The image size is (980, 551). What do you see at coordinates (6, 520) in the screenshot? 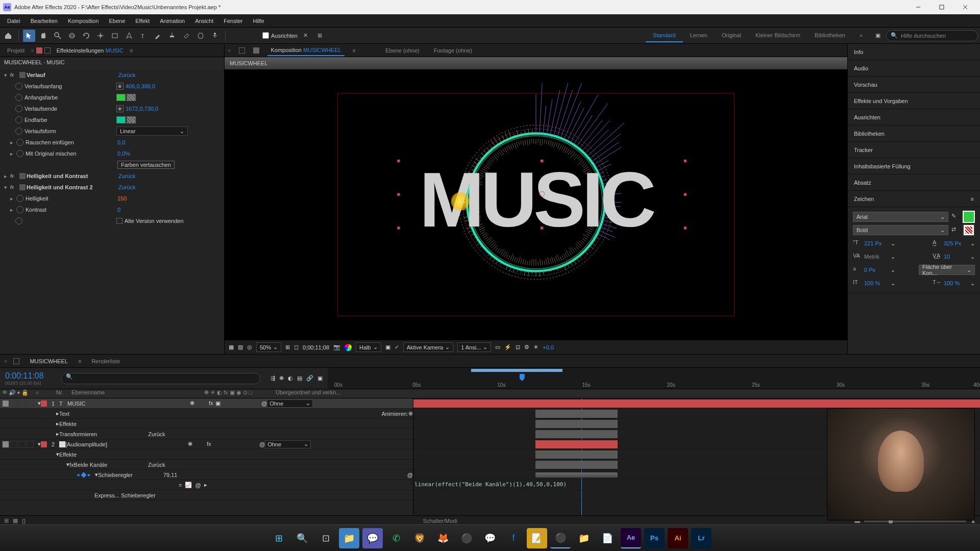
I see `toggle-switches-icon: ⊞` at bounding box center [6, 520].